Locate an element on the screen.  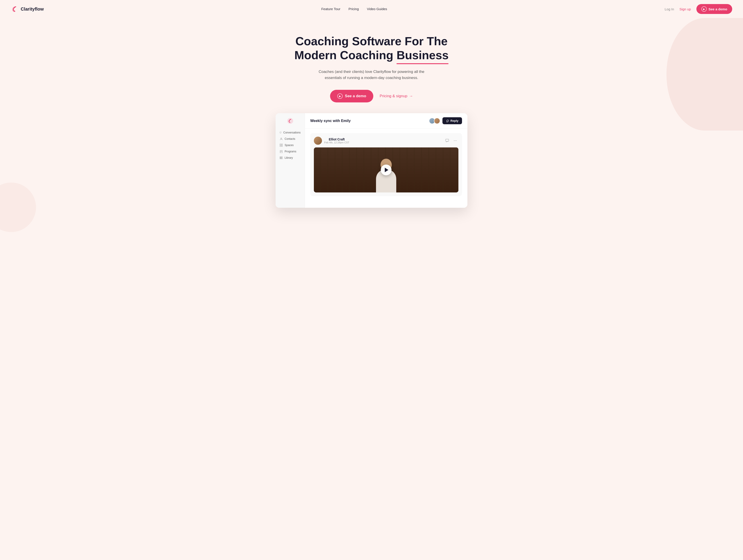
sidebar-item-spaces: Spaces is located at coordinates (290, 145).